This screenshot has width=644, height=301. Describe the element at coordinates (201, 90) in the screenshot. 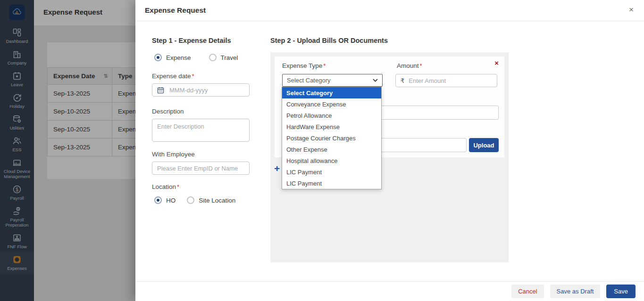

I see `expense-date-input` at that location.